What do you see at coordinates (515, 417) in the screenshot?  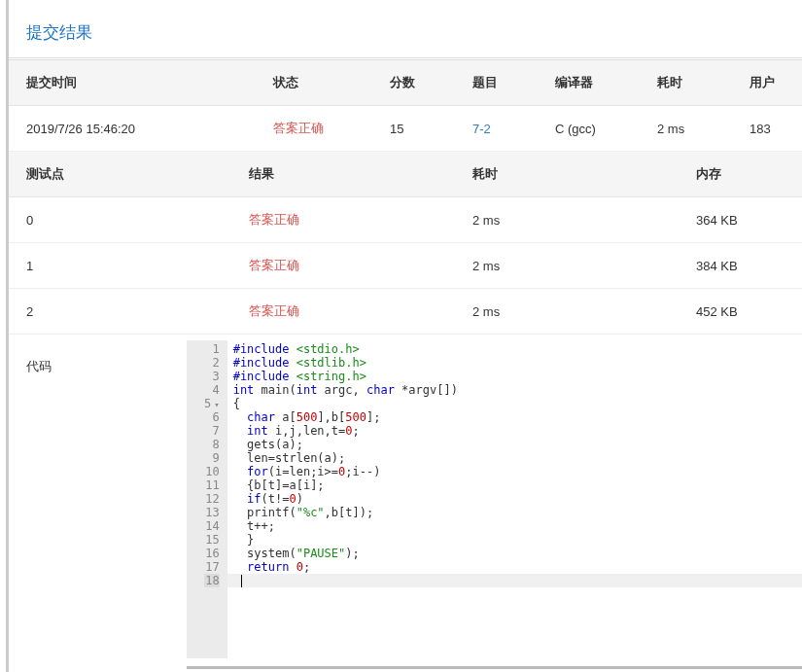 I see `code-line: char a[500],b[500];` at bounding box center [515, 417].